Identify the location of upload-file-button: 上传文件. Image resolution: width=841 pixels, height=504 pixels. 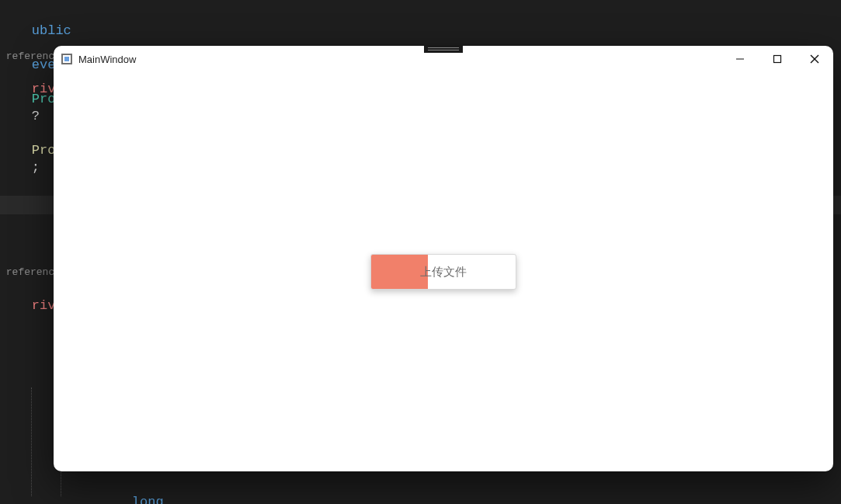
(443, 272).